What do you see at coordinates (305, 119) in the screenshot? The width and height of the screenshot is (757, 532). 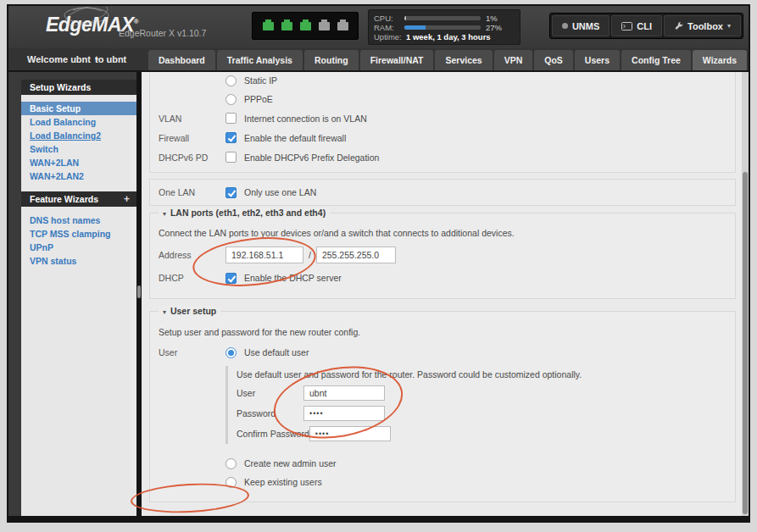 I see `vlan-text: Internet connection is on VLAN` at bounding box center [305, 119].